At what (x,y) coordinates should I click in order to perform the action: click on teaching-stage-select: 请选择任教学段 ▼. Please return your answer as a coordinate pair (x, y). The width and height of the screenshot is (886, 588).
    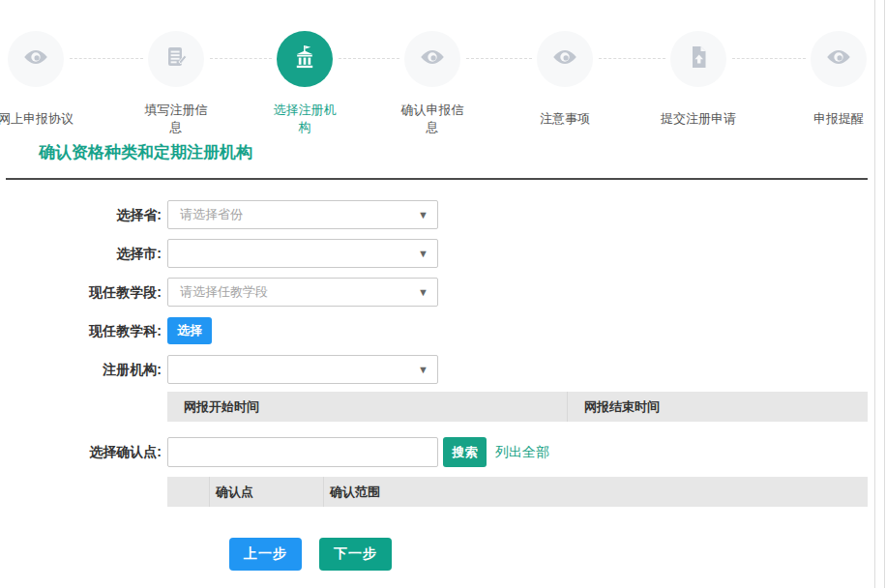
    Looking at the image, I should click on (303, 292).